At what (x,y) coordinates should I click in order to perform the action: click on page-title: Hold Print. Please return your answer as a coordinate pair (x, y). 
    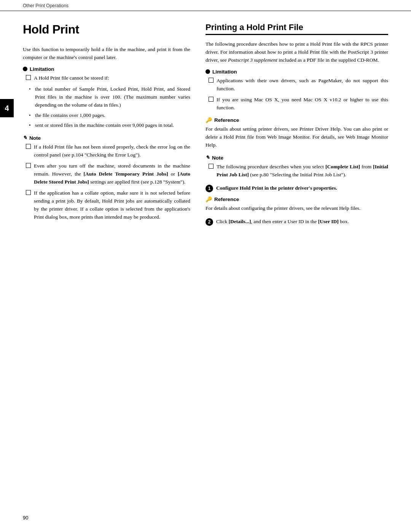
    Looking at the image, I should click on (107, 30).